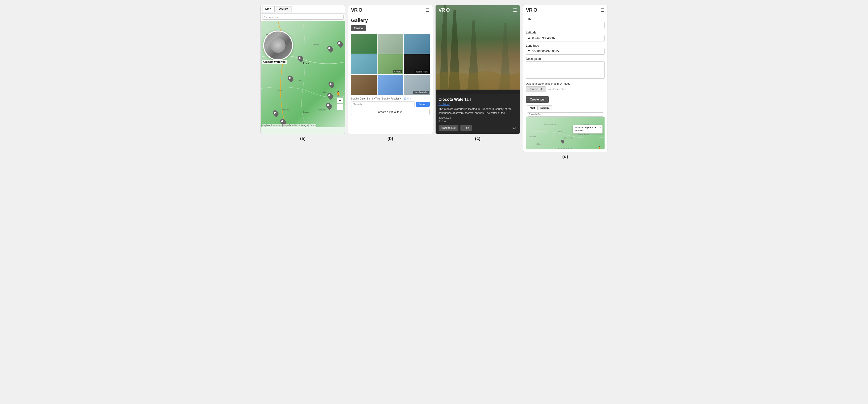 The height and width of the screenshot is (404, 868). What do you see at coordinates (478, 47) in the screenshot?
I see `tour-panorama` at bounding box center [478, 47].